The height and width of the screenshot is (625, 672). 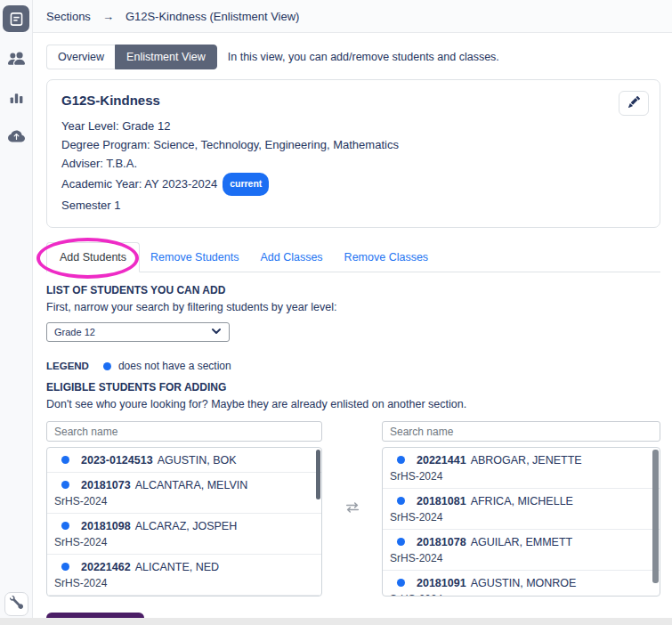 I want to click on list-item: 20181103ALMAZAN, GARYLON, so click(x=184, y=597).